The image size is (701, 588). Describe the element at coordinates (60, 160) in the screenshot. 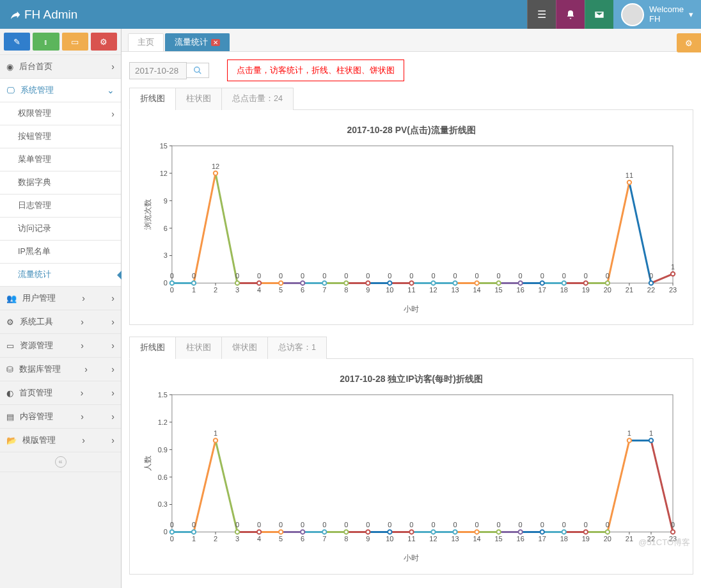

I see `sidebar-subitem: 菜单管理` at that location.